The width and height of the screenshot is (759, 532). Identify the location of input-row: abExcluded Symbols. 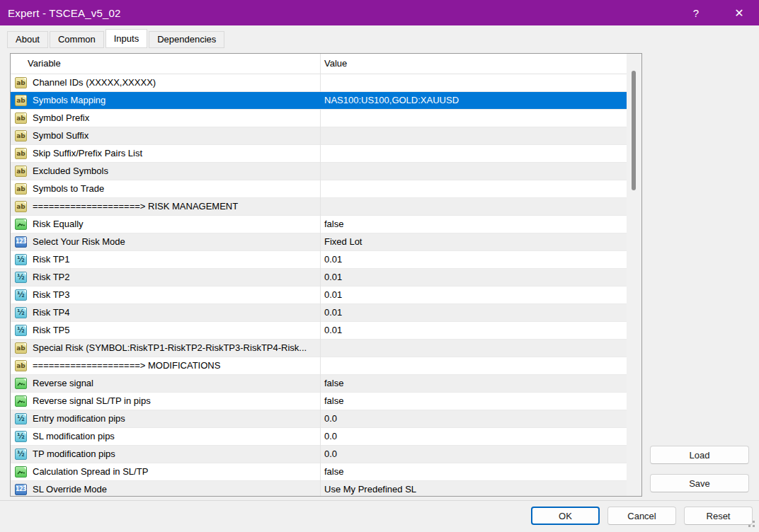
(319, 171).